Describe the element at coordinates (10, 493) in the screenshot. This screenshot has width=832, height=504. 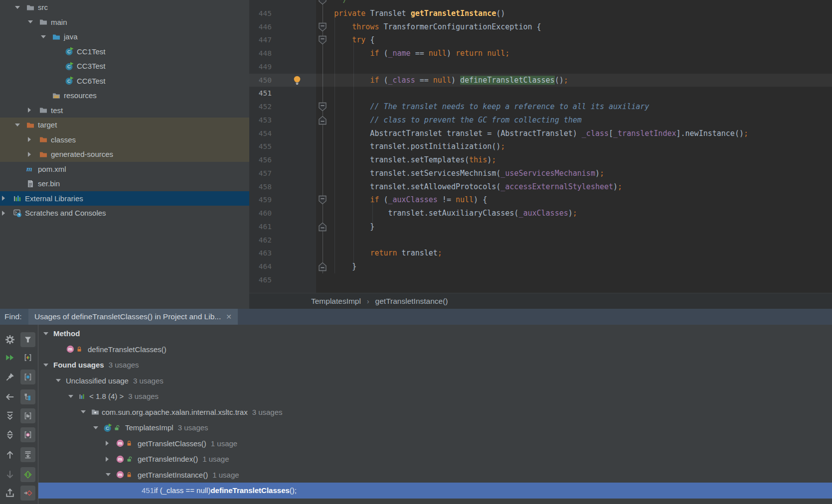
I see `export-icon` at that location.